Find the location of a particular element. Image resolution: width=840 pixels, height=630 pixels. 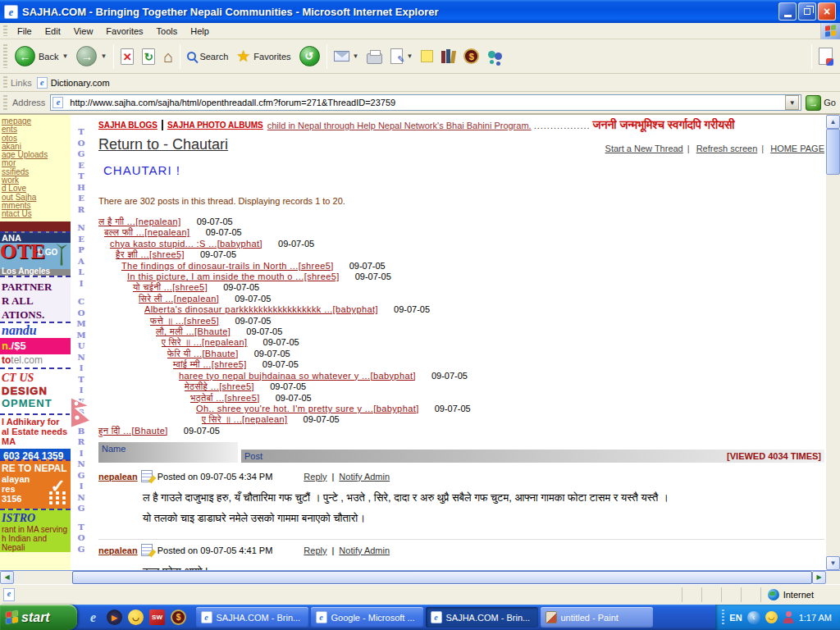

favorites-button: ★ Favorites is located at coordinates (263, 57).